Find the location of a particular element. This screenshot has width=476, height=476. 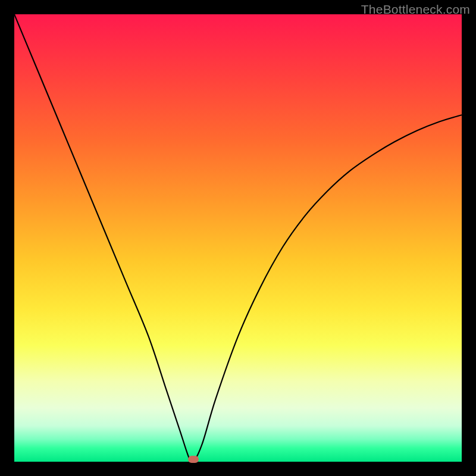

optimum-marker is located at coordinates (193, 459).